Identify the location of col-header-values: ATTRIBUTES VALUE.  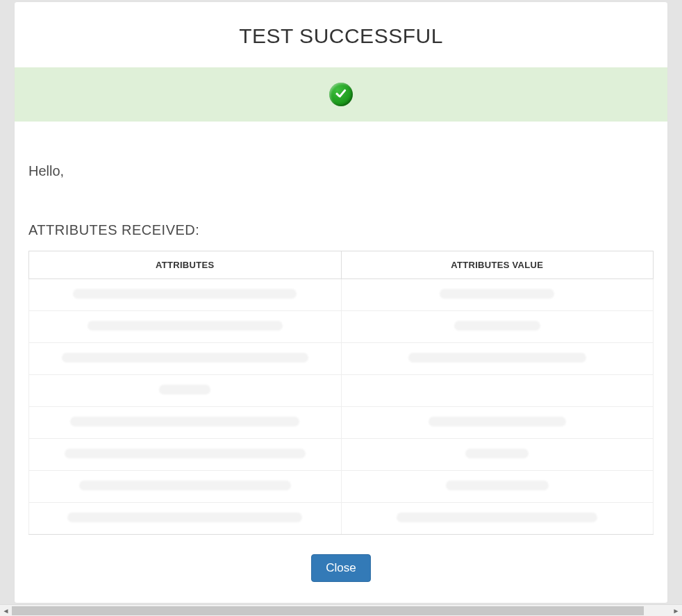
(497, 265).